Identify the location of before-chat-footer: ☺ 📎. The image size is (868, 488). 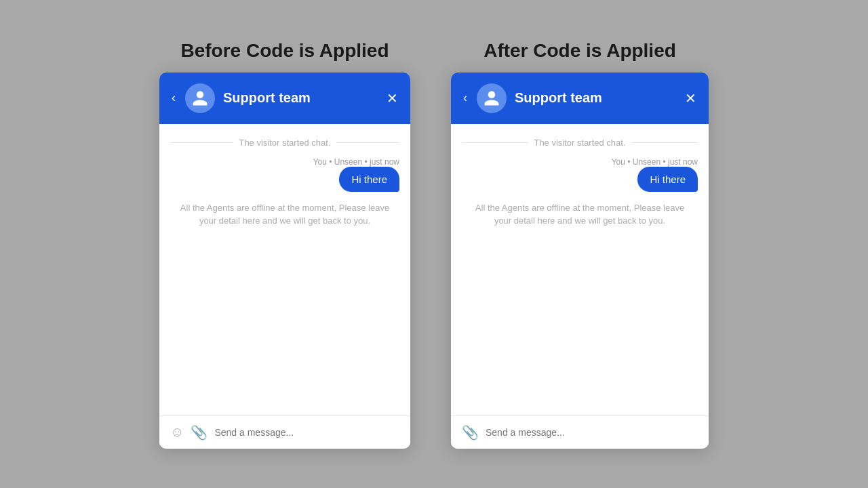
(285, 432).